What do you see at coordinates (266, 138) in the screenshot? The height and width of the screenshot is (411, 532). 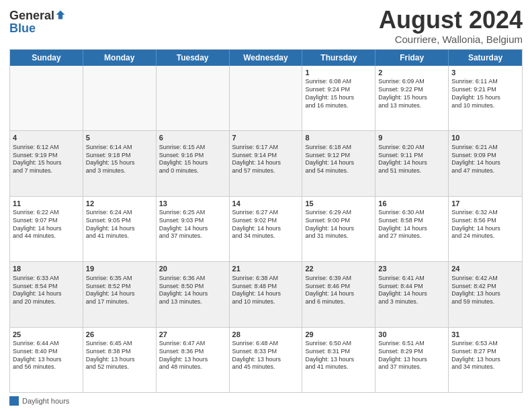 I see `day-number: 7` at bounding box center [266, 138].